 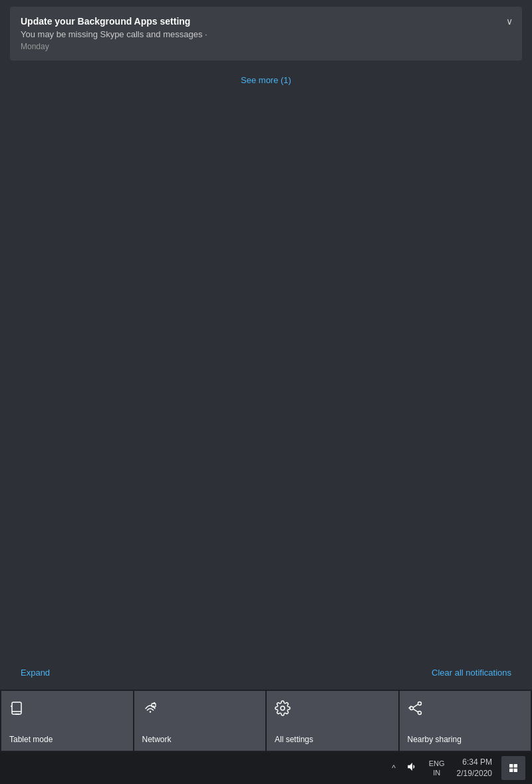 What do you see at coordinates (294, 739) in the screenshot?
I see `all-settings-label: All settings` at bounding box center [294, 739].